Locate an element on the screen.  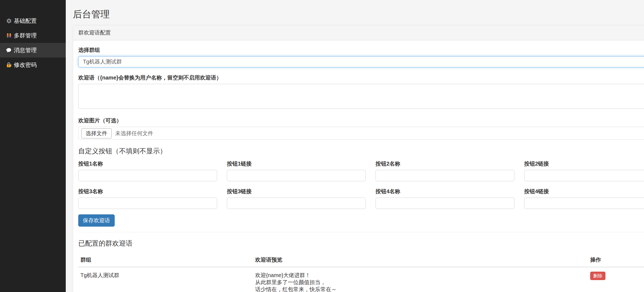
welcome-image-file-input: 选择文件 未选择任何文件 is located at coordinates (361, 133).